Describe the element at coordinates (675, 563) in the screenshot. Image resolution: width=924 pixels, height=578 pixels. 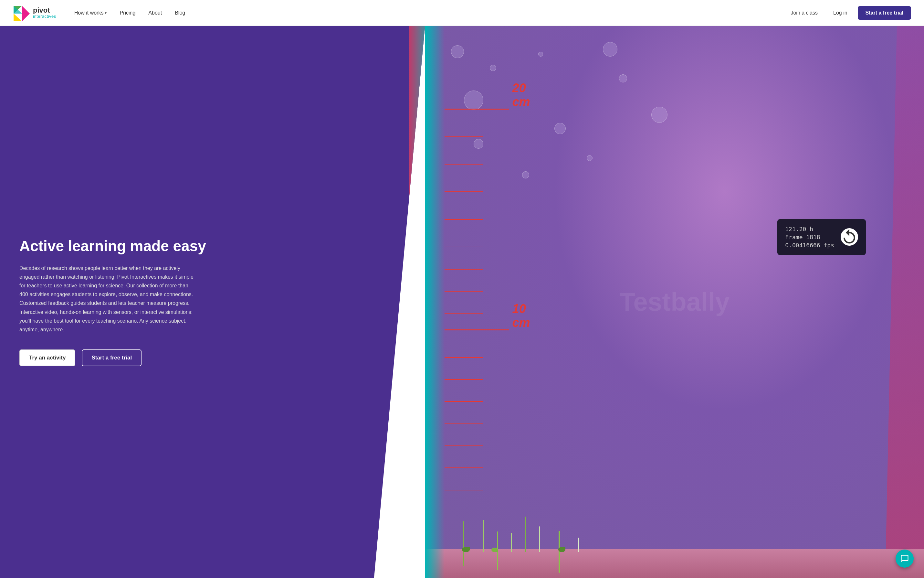
I see `ground` at that location.